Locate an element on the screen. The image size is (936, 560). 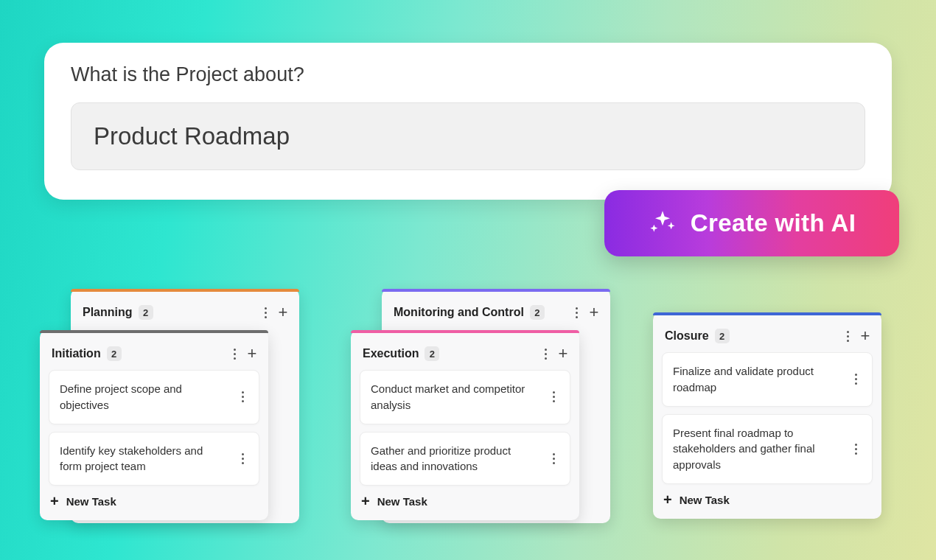
kanban-column-closure: Closure 2 + Finalize and validate produc… is located at coordinates (767, 416).